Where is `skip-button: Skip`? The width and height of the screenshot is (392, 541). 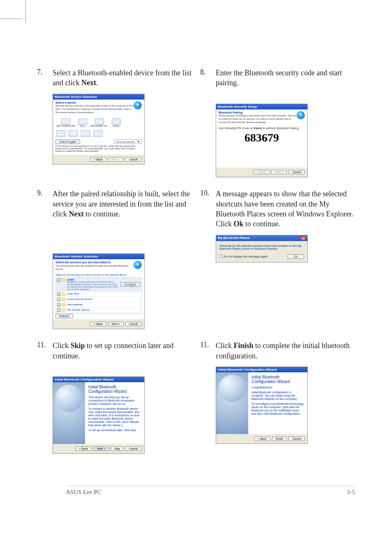
skip-button: Skip is located at coordinates (118, 448).